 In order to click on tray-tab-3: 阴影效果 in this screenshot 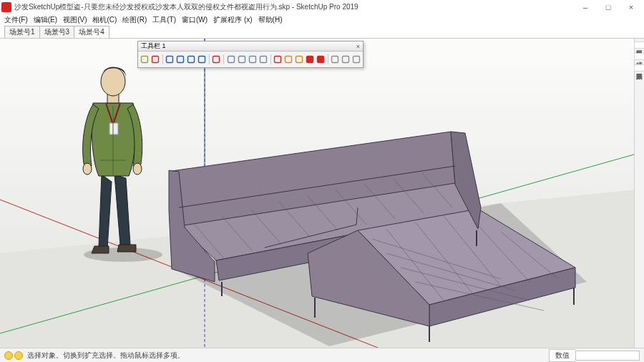, I will do `click(639, 68)`.